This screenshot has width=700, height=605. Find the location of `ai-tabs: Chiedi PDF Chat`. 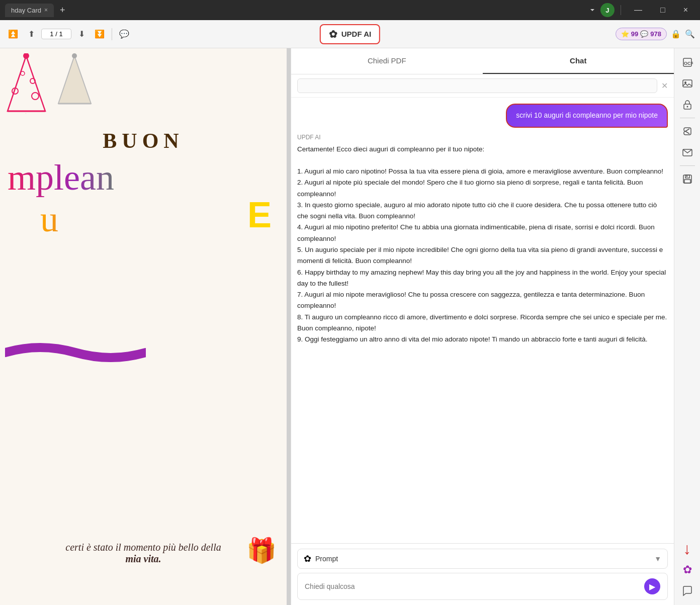

ai-tabs: Chiedi PDF Chat is located at coordinates (483, 61).